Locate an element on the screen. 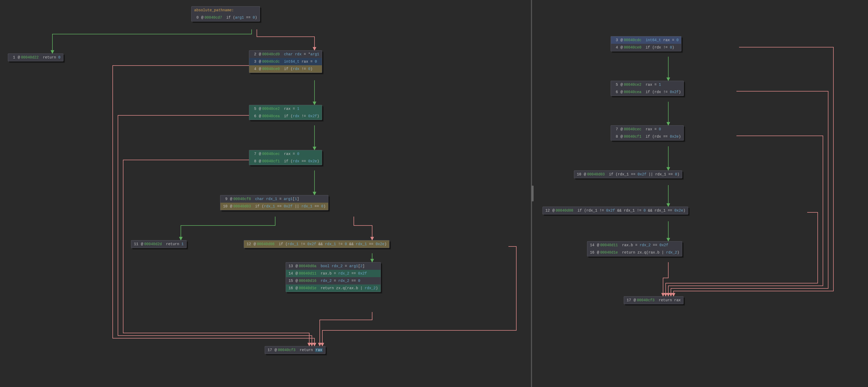 The width and height of the screenshot is (868, 387). token-nm: zx.q is located at coordinates (340, 288).